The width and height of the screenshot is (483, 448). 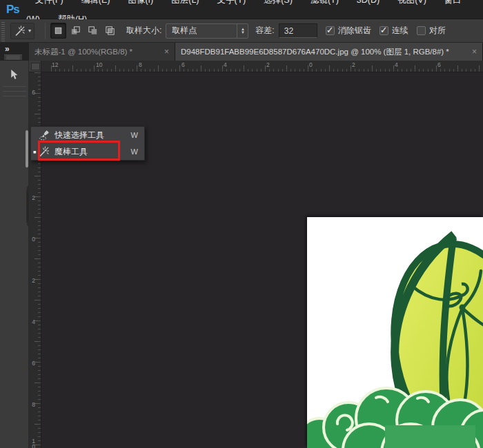 I want to click on menubar-item: 文件(F), so click(x=50, y=3).